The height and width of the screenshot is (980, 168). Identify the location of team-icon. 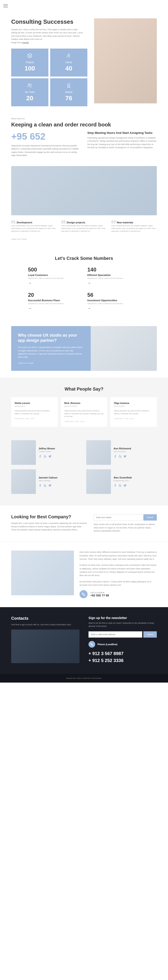
(30, 86).